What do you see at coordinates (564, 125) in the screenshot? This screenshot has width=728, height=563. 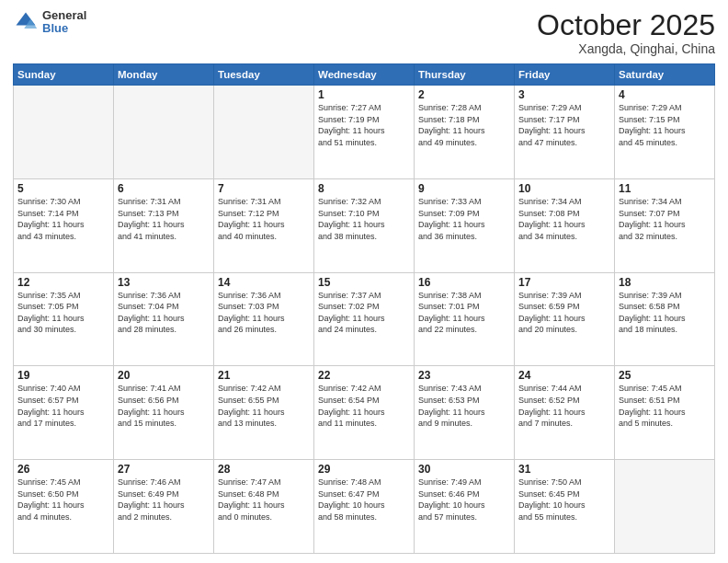 I see `day-info: Sunrise: 7:29 AM Sunset: 7:17 PM Dayligh…` at bounding box center [564, 125].